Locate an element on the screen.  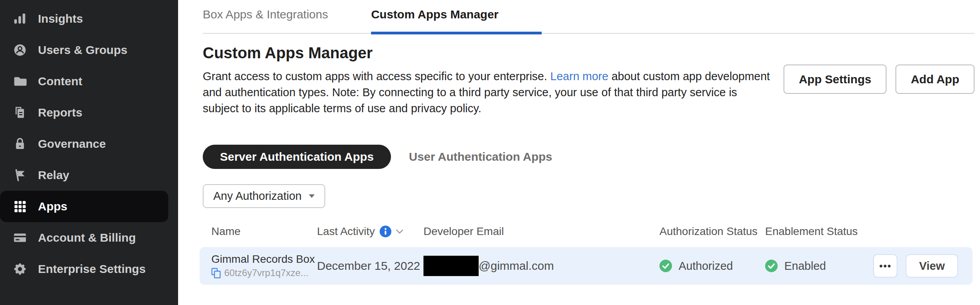
tab-box-apps-integrations: Box Apps & Integrations is located at coordinates (287, 19).